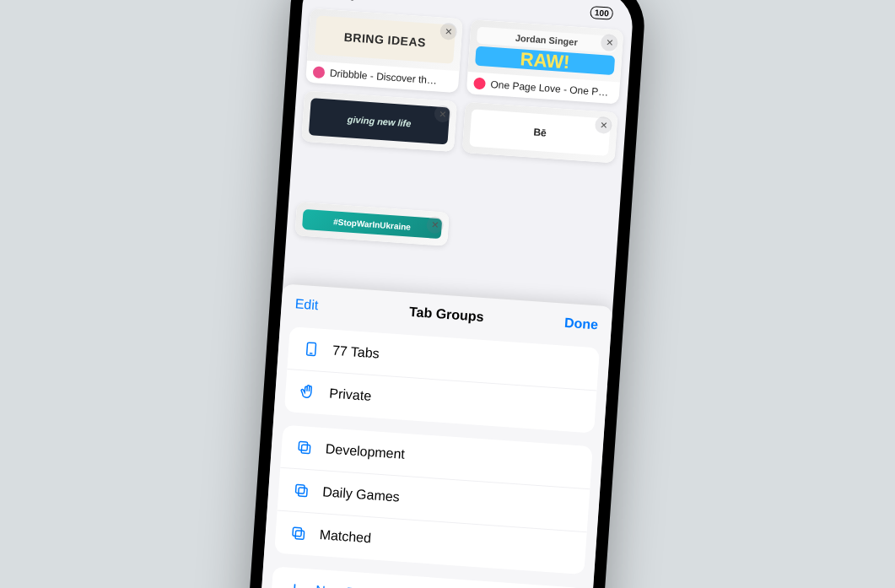 This screenshot has height=588, width=895. I want to click on row-label: Daily Games, so click(361, 494).